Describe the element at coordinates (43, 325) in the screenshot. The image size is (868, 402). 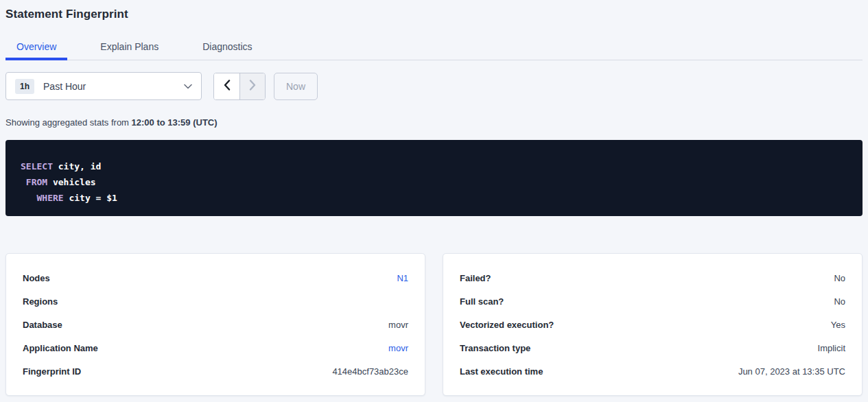
I see `database-label: Database` at that location.